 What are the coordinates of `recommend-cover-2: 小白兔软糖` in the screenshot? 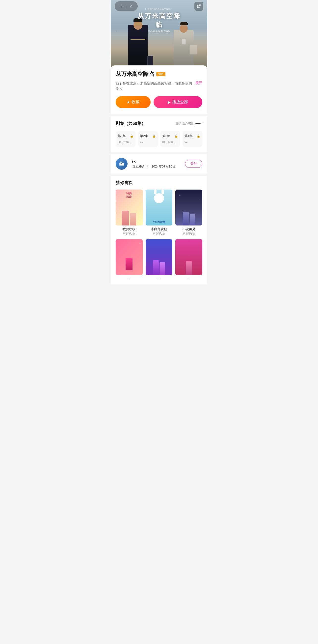 It's located at (159, 208).